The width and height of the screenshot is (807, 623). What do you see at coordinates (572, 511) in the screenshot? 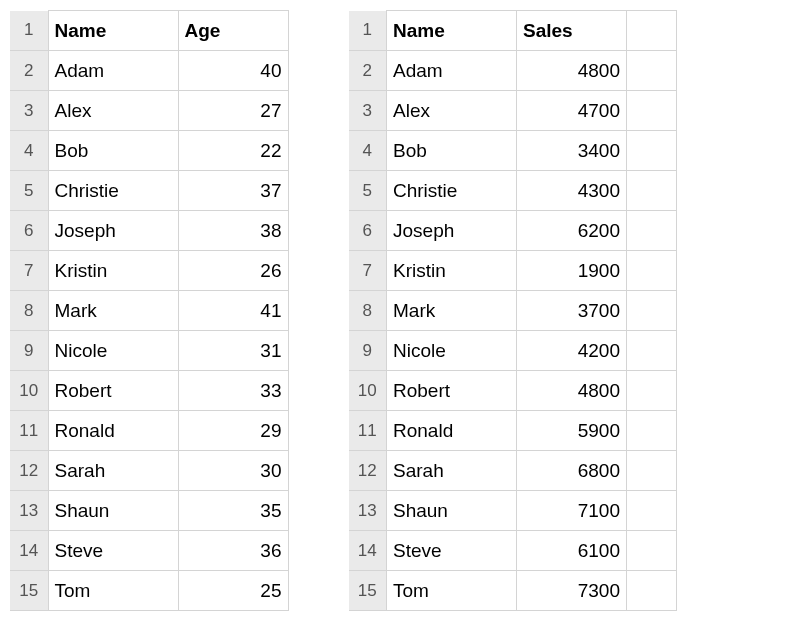
I see `cell-sales: 7100` at bounding box center [572, 511].